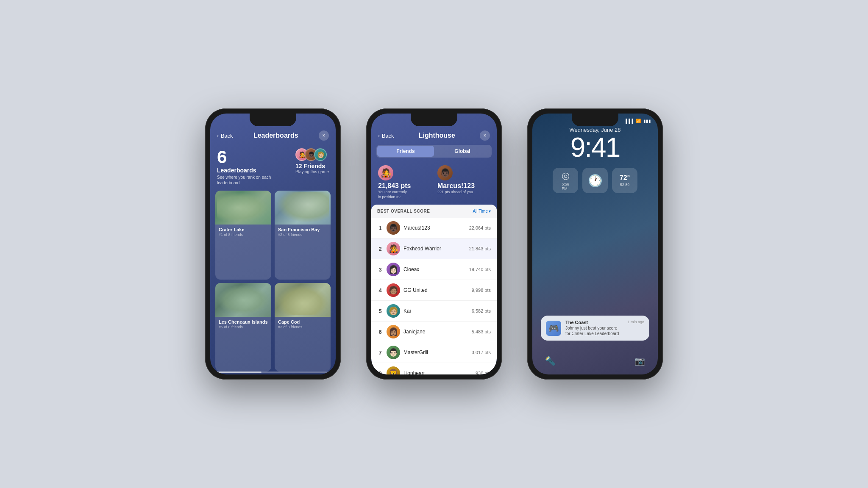  What do you see at coordinates (273, 168) in the screenshot?
I see `phone1-info: 6 Leaderboards See where you rank on eac…` at bounding box center [273, 168].